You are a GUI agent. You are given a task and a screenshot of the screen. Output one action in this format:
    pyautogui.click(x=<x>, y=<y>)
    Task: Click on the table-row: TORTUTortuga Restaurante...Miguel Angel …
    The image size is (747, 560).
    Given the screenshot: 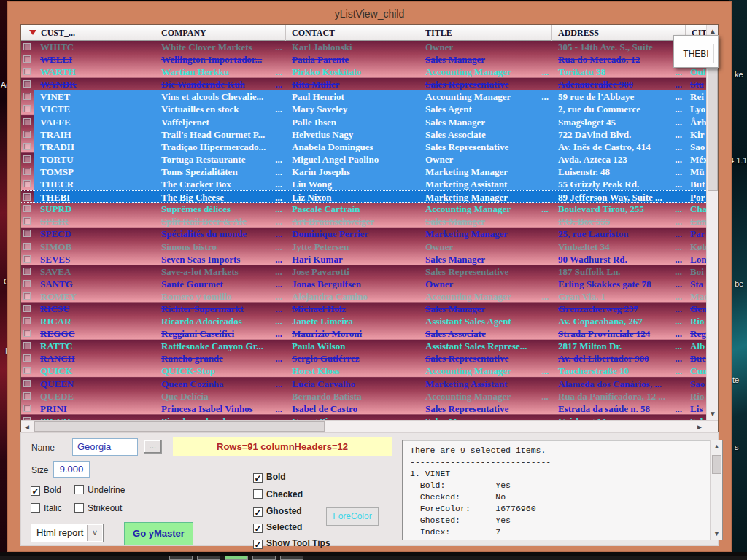 What is the action you would take?
    pyautogui.click(x=363, y=159)
    